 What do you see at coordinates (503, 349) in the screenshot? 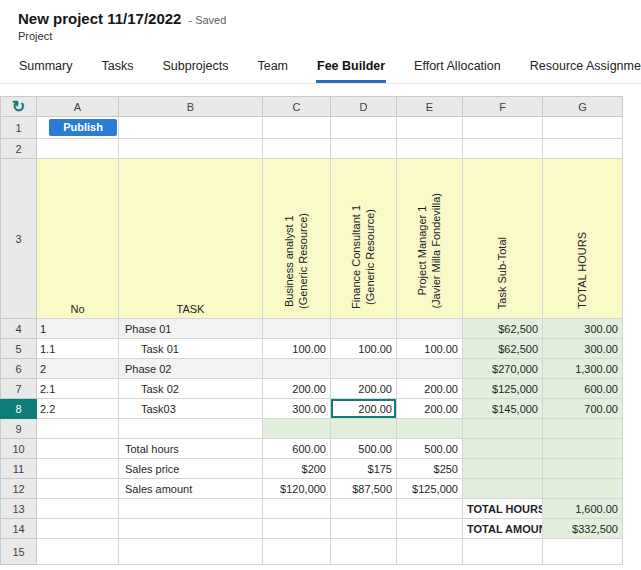
I see `cell-F5: $62,500` at bounding box center [503, 349].